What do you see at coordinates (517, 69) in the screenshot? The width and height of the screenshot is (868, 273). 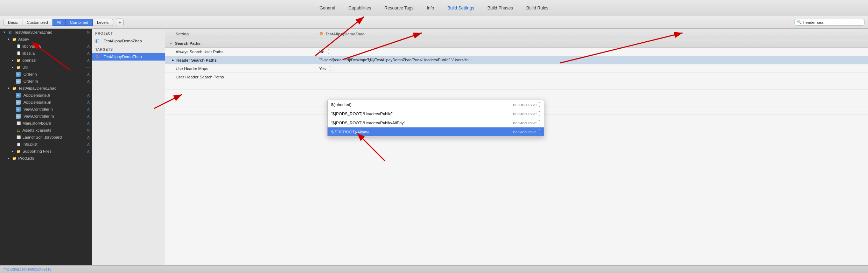 I see `settings-row-use-header-maps: Use Header Maps Yes ⌃⌄` at bounding box center [517, 69].